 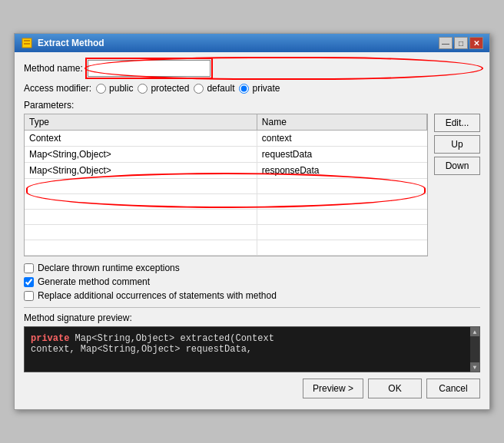 What do you see at coordinates (252, 349) in the screenshot?
I see `signature-line2: context, Map<String,Object> requestData,` at bounding box center [252, 349].